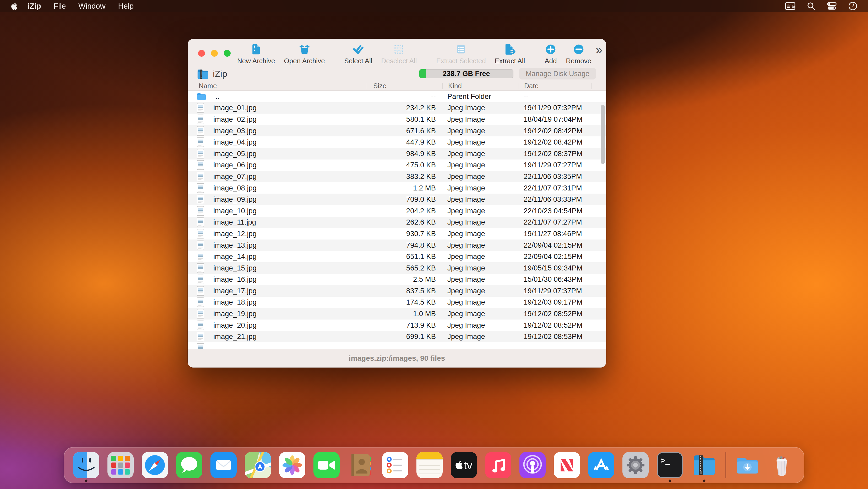 This screenshot has width=868, height=489. I want to click on minimize-button, so click(214, 53).